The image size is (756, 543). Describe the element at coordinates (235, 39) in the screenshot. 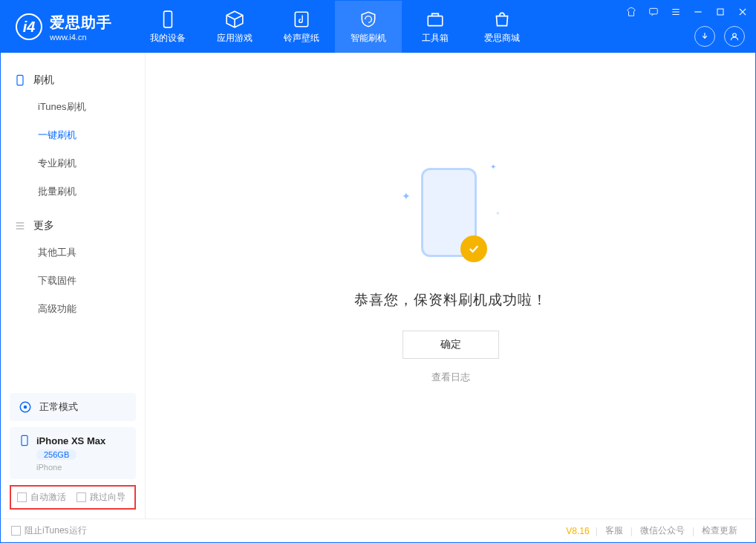

I see `nav-label: 应用游戏` at that location.